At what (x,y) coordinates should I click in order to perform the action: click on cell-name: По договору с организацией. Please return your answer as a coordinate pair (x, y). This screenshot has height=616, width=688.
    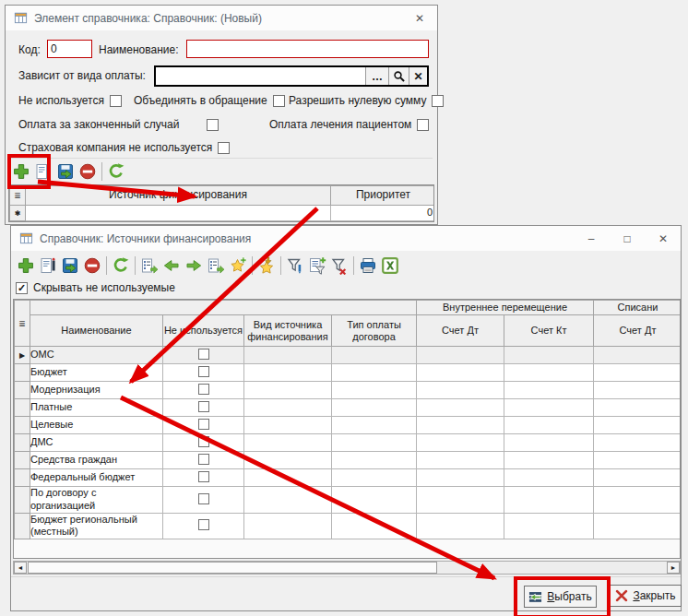
    Looking at the image, I should click on (97, 500).